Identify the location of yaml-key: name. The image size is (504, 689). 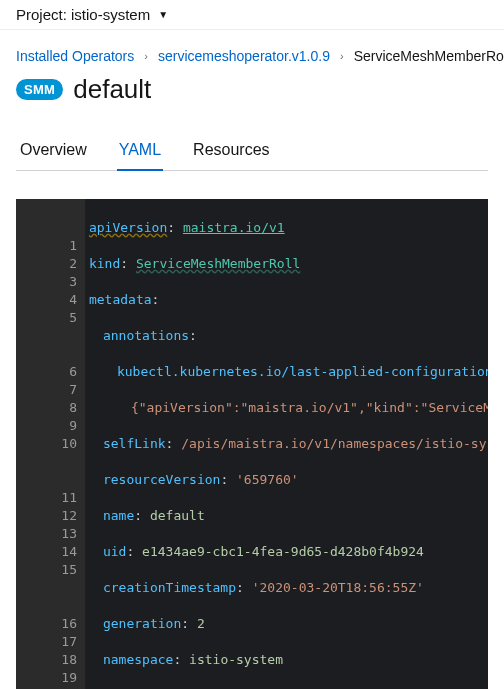
(118, 516).